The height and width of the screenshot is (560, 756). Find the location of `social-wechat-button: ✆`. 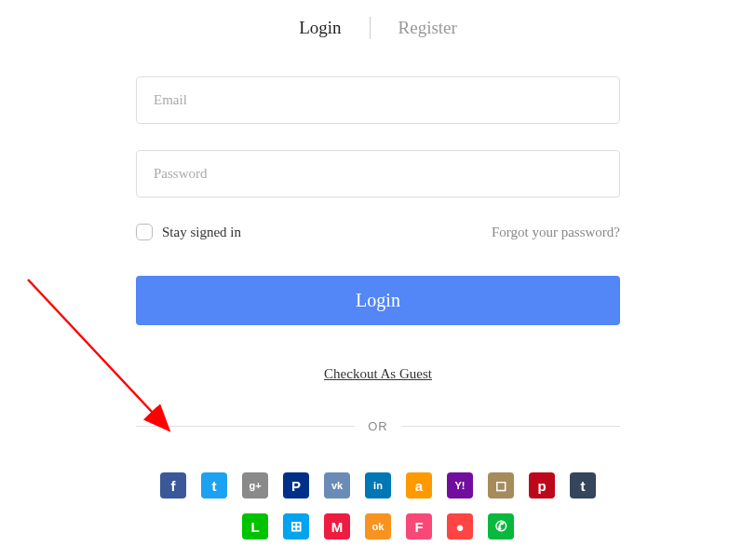

social-wechat-button: ✆ is located at coordinates (501, 526).